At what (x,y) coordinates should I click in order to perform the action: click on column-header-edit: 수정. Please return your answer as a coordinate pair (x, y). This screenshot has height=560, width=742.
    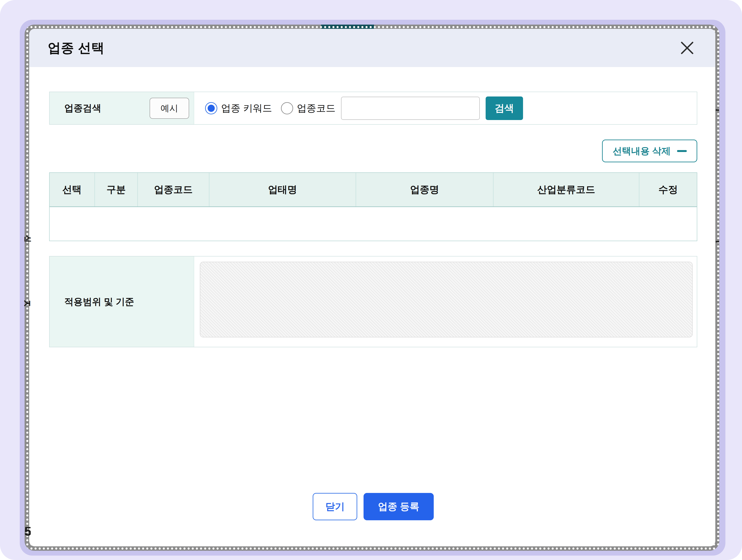
    Looking at the image, I should click on (668, 190).